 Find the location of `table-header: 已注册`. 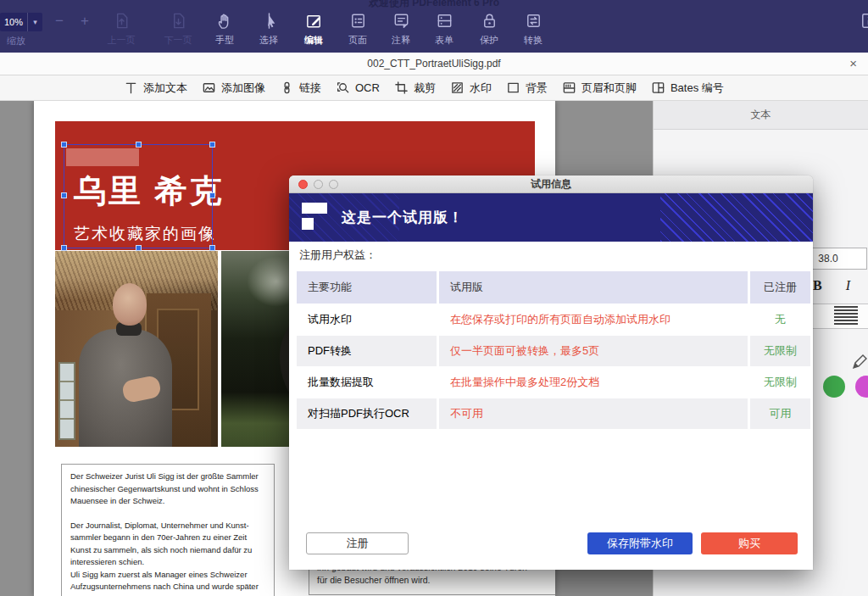

table-header: 已注册 is located at coordinates (780, 287).